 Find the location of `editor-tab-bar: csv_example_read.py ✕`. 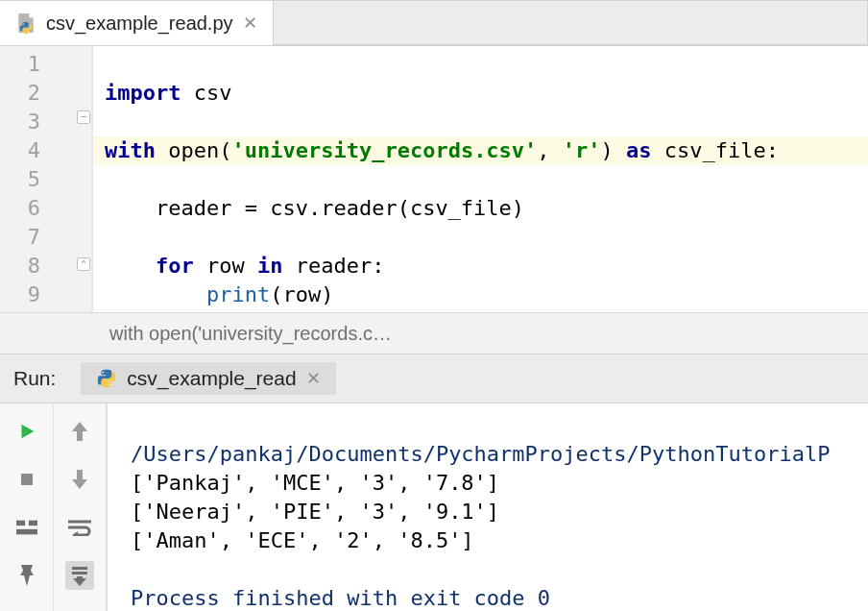

editor-tab-bar: csv_example_read.py ✕ is located at coordinates (434, 23).